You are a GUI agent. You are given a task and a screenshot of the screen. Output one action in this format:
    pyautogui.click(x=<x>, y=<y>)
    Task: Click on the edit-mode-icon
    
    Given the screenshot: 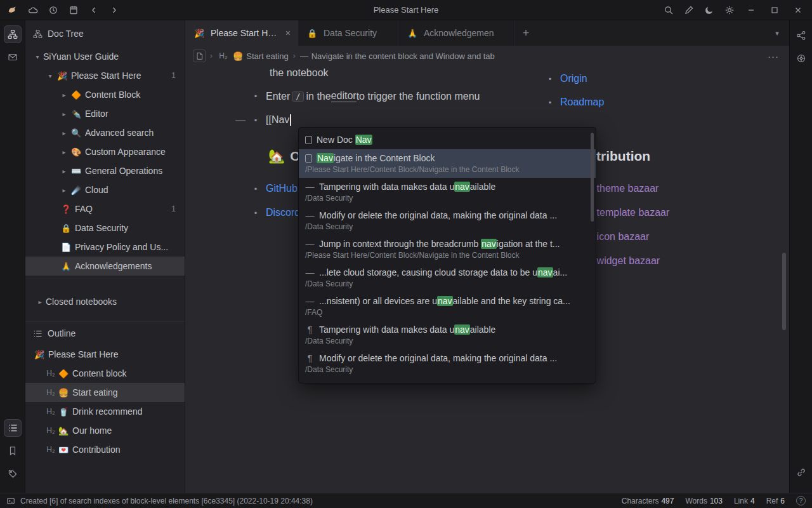 What is the action you would take?
    pyautogui.click(x=689, y=10)
    